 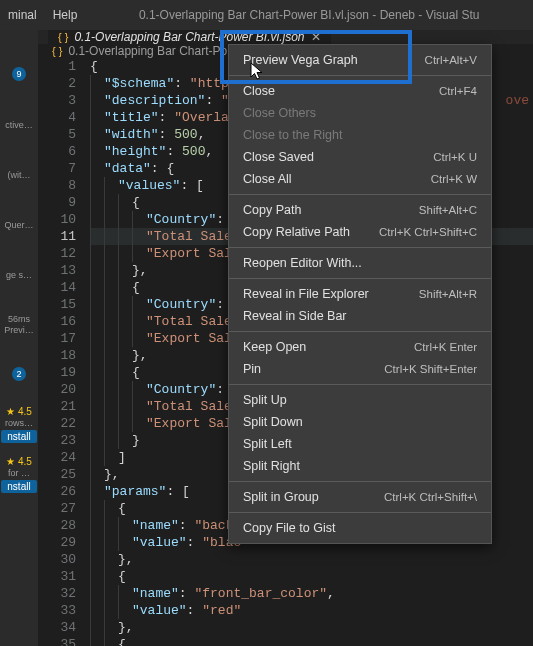 I want to click on context-menu-shortcut: Ctrl+K Shift+Enter, so click(x=430, y=369).